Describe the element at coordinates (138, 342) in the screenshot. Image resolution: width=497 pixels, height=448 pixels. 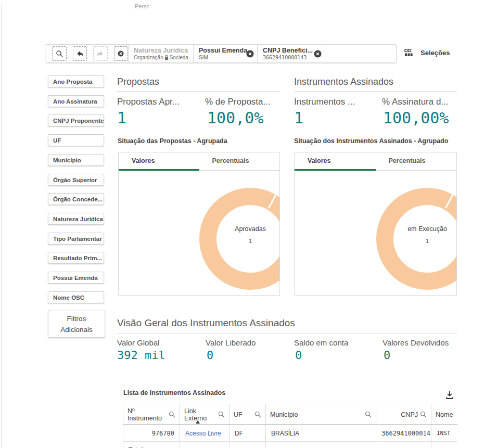
I see `kpi-label: Valor Global` at that location.